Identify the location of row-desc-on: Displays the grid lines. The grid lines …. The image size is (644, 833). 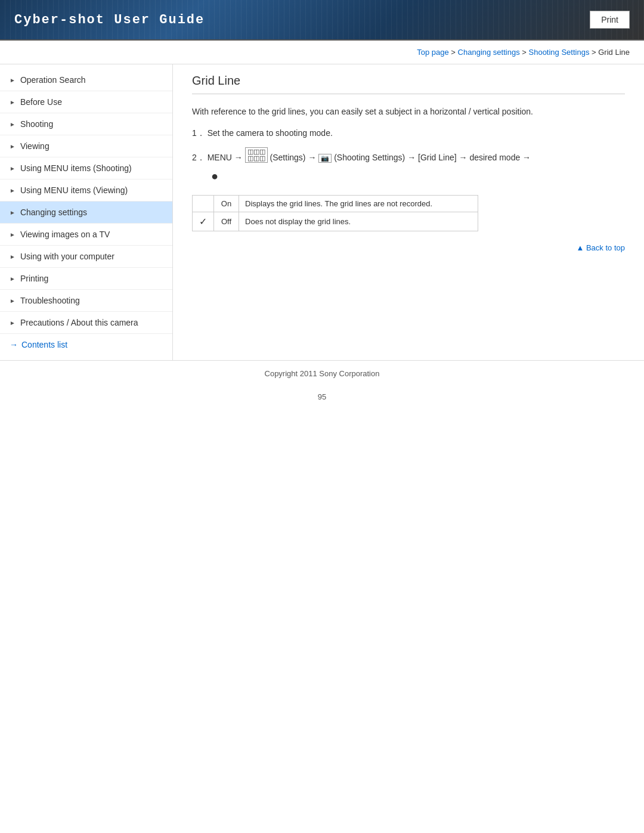
(359, 204).